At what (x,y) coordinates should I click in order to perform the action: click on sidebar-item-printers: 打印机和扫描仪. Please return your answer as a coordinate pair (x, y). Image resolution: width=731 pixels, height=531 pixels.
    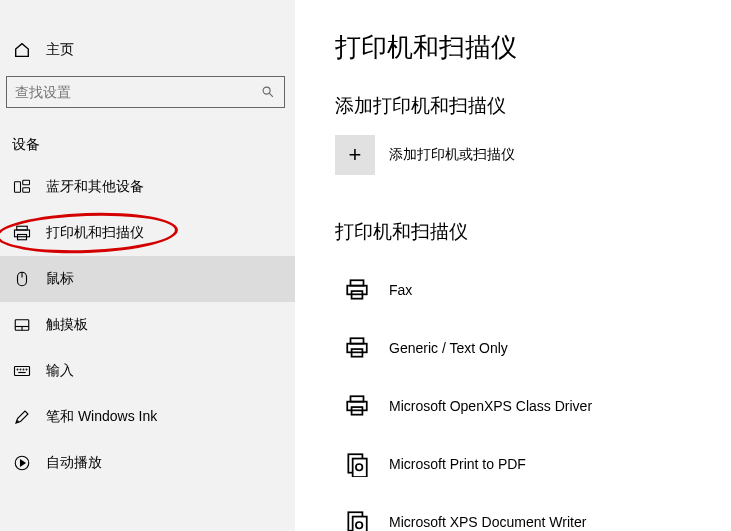
    Looking at the image, I should click on (148, 233).